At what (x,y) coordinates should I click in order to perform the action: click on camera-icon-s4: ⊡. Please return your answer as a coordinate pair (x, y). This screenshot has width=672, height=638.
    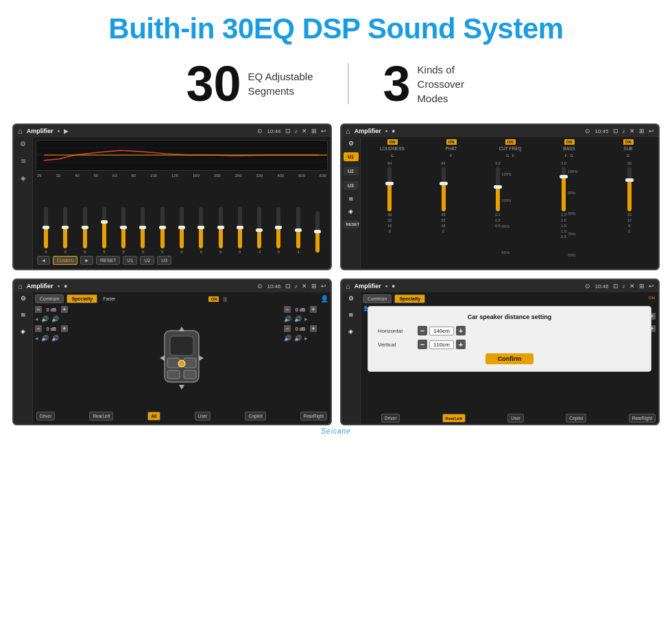
    Looking at the image, I should click on (616, 286).